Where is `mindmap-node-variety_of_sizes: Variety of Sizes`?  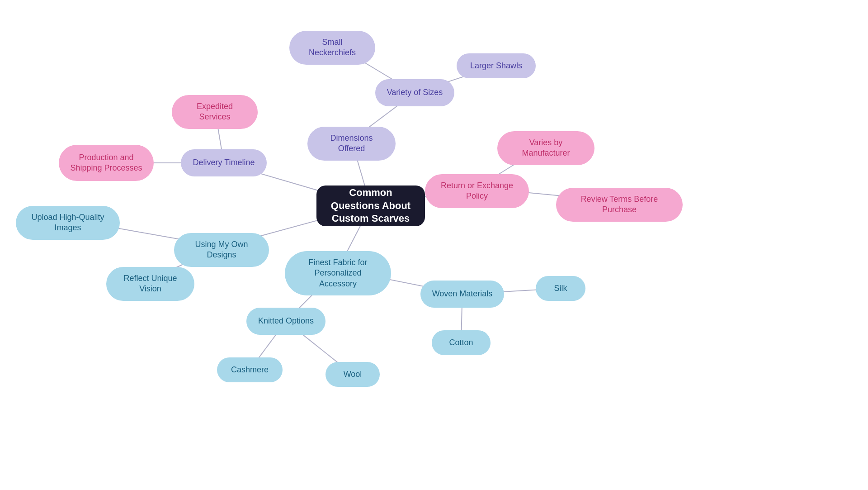
mindmap-node-variety_of_sizes: Variety of Sizes is located at coordinates (415, 93).